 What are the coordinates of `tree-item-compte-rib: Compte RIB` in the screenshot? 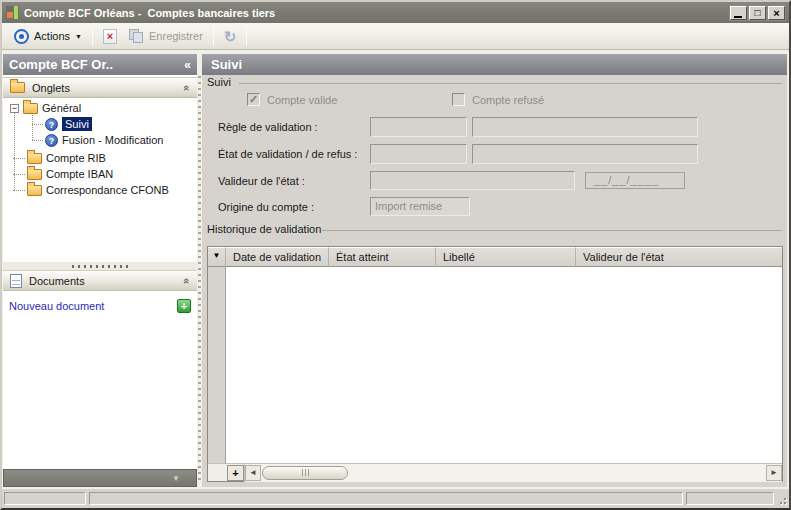 It's located at (66, 158).